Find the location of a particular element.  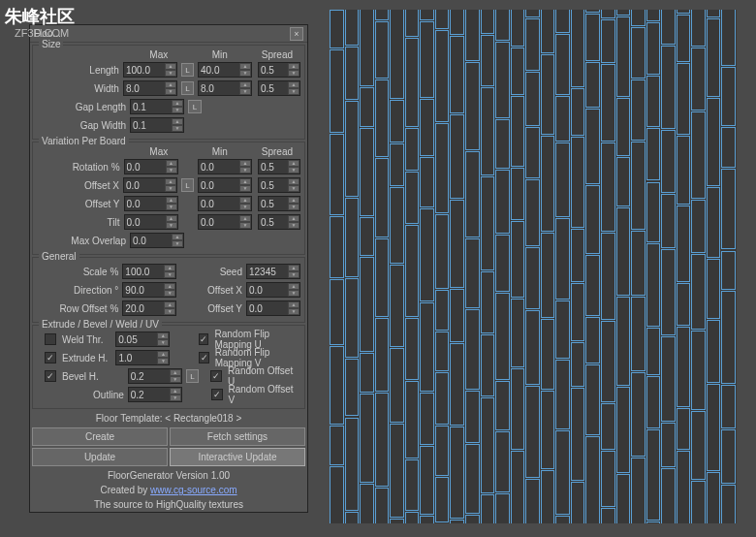

bevel-checkbox is located at coordinates (50, 376).